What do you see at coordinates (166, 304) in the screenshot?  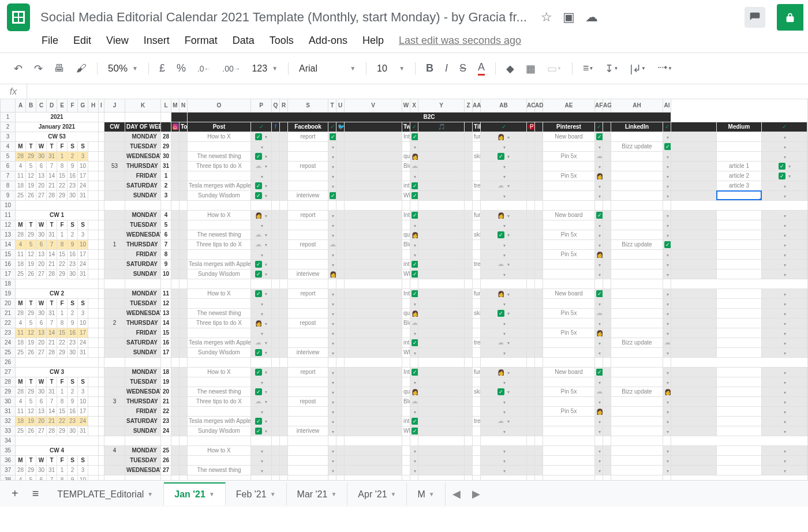 I see `date-cell: 12` at bounding box center [166, 304].